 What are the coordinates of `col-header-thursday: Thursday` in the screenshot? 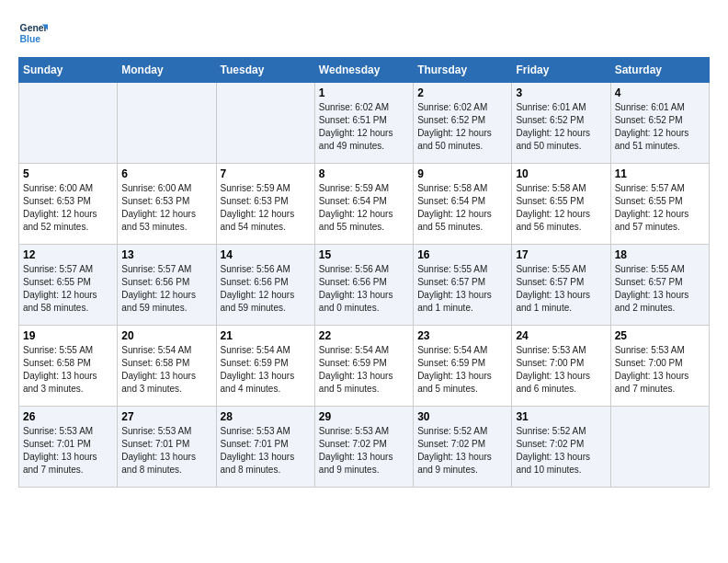 It's located at (463, 70).